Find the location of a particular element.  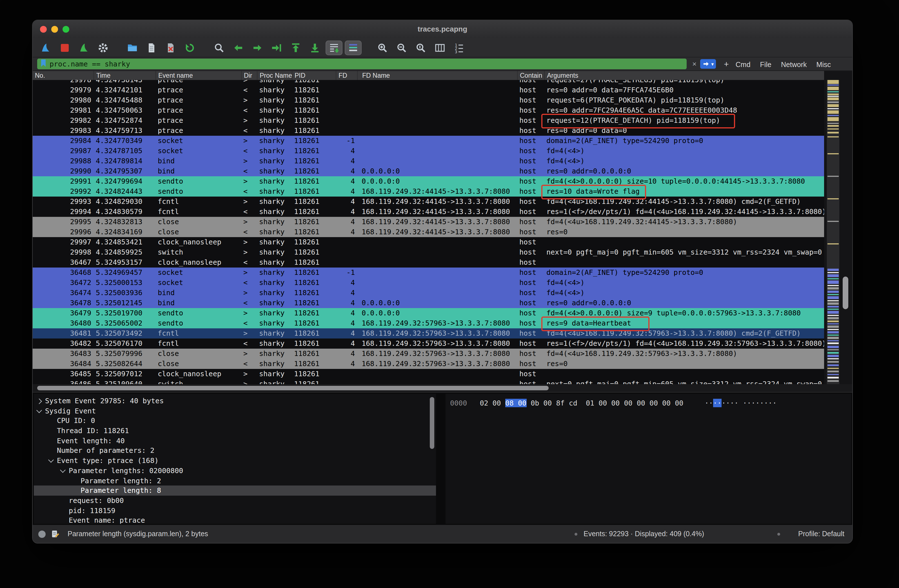

cell-fd is located at coordinates (346, 90).